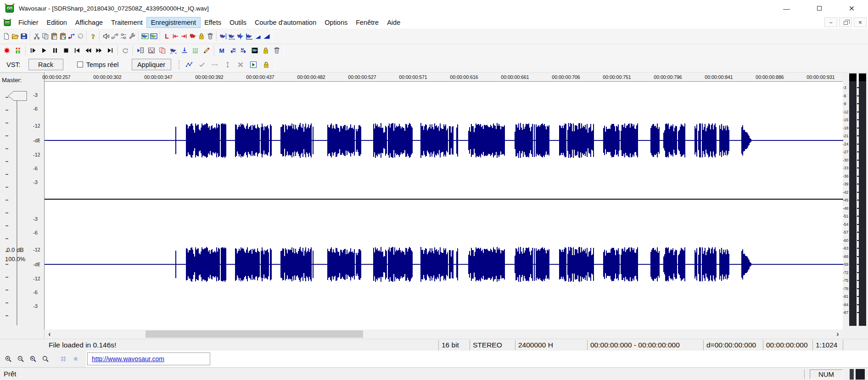  Describe the element at coordinates (89, 22) in the screenshot. I see `menu-item-affichage: Affichage` at that location.